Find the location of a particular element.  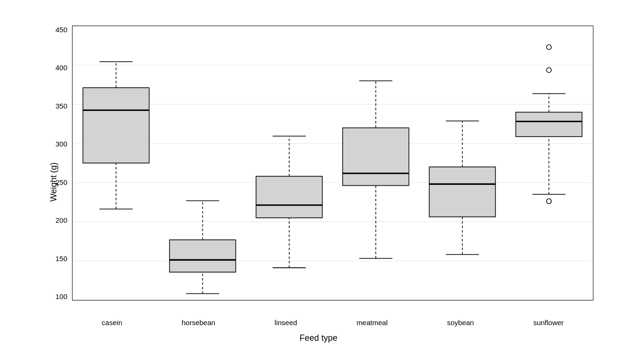

y-axis-ticks: 450 400 350 300 250 200 150 100 is located at coordinates (62, 163).